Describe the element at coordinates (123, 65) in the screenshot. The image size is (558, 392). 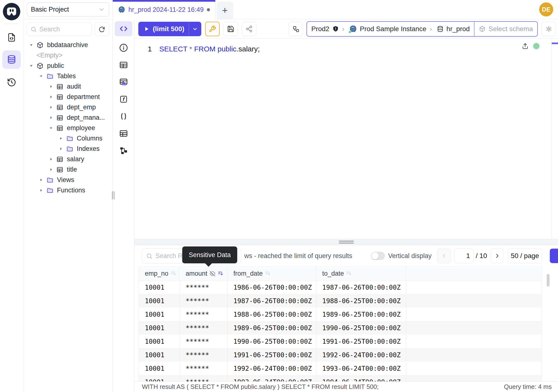
I see `tables-panel-button` at that location.